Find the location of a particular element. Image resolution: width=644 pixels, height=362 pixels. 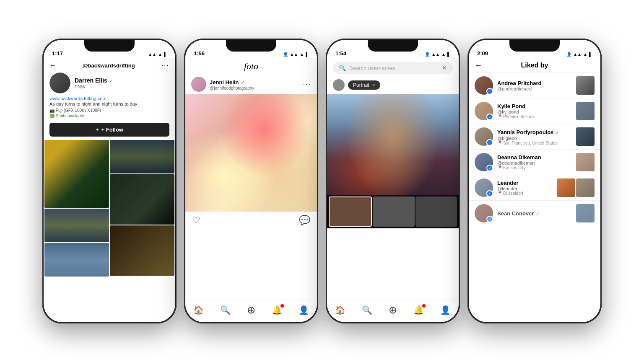

liked-item-3: ✓ Yannis Porfyropoulos ✓ @biglebo 📍 San … is located at coordinates (535, 137).